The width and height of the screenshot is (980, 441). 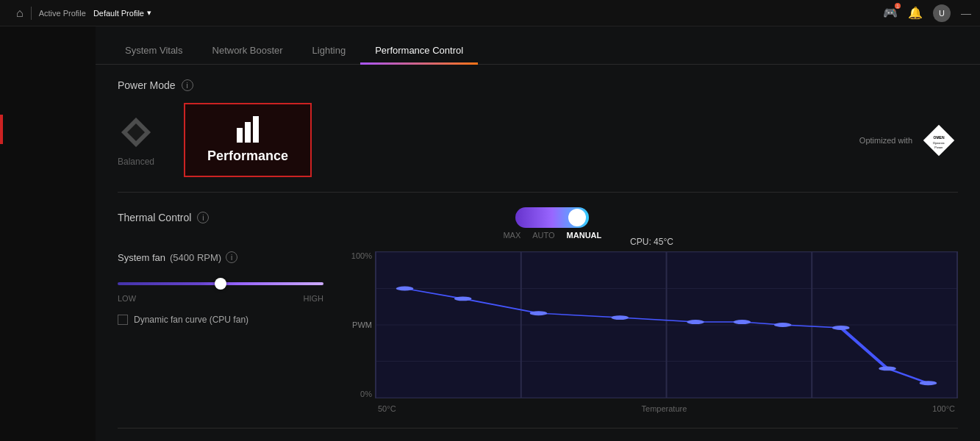 I want to click on pwm-label: PWM, so click(x=362, y=325).